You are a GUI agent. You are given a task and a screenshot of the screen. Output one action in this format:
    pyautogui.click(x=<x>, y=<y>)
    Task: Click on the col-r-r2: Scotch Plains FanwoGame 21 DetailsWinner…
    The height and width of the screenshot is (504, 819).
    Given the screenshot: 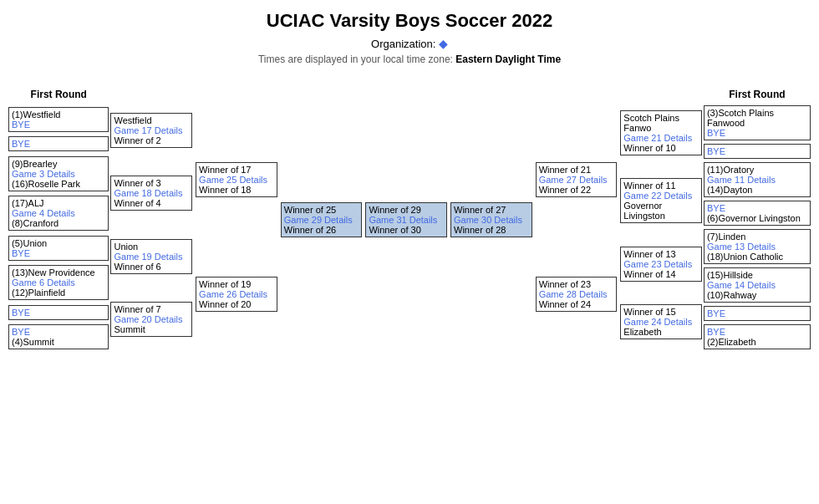 What is the action you would take?
    pyautogui.click(x=661, y=213)
    